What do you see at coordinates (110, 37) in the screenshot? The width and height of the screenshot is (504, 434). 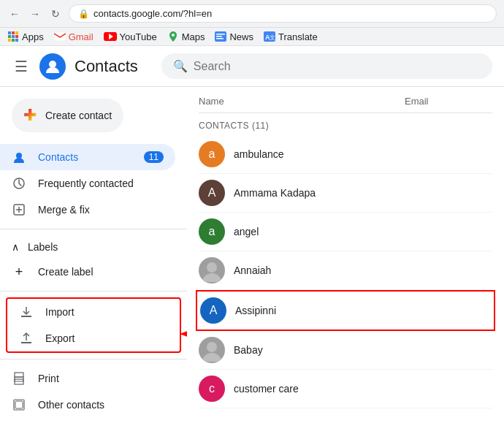 I see `youtube-icon` at bounding box center [110, 37].